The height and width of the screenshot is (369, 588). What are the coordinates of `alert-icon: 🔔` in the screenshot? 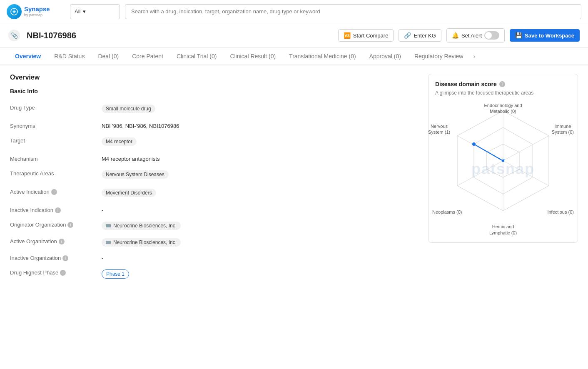 It's located at (456, 35).